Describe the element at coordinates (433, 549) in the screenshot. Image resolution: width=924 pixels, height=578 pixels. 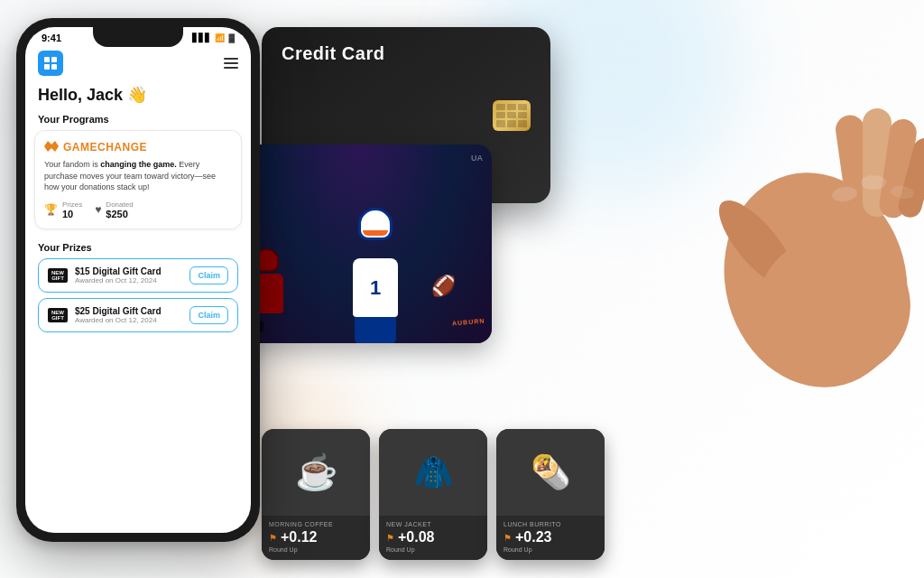
I see `jacket-roundup: Round Up` at that location.